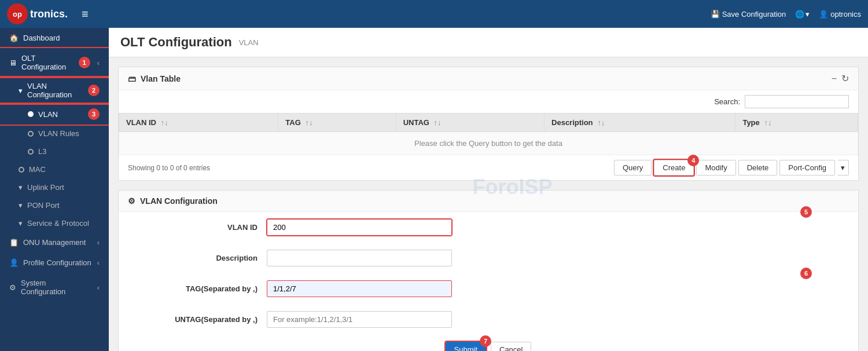  What do you see at coordinates (488, 288) in the screenshot?
I see `tag-row: TAG(Separated by ,) 6` at bounding box center [488, 288].